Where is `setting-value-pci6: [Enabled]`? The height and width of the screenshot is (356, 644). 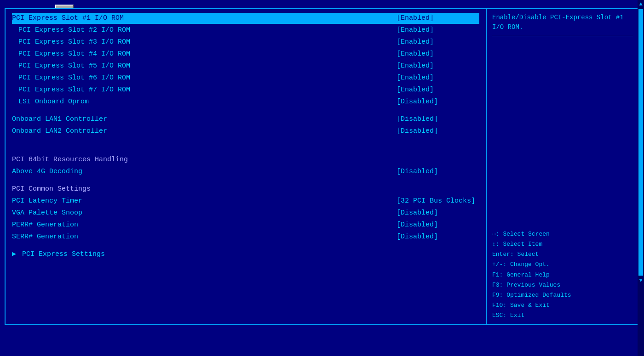 setting-value-pci6: [Enabled] is located at coordinates (438, 78).